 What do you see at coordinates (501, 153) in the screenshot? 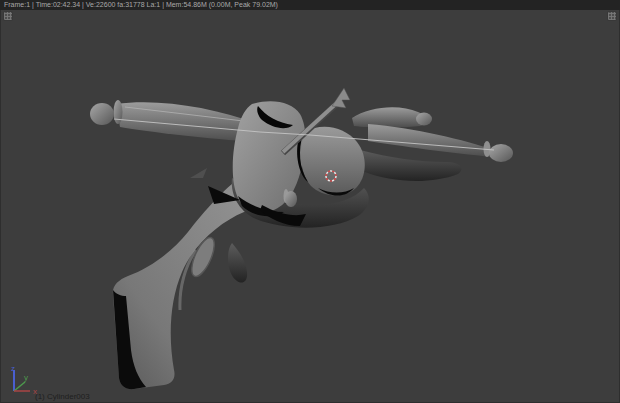
I see `right-limb-cap` at bounding box center [501, 153].